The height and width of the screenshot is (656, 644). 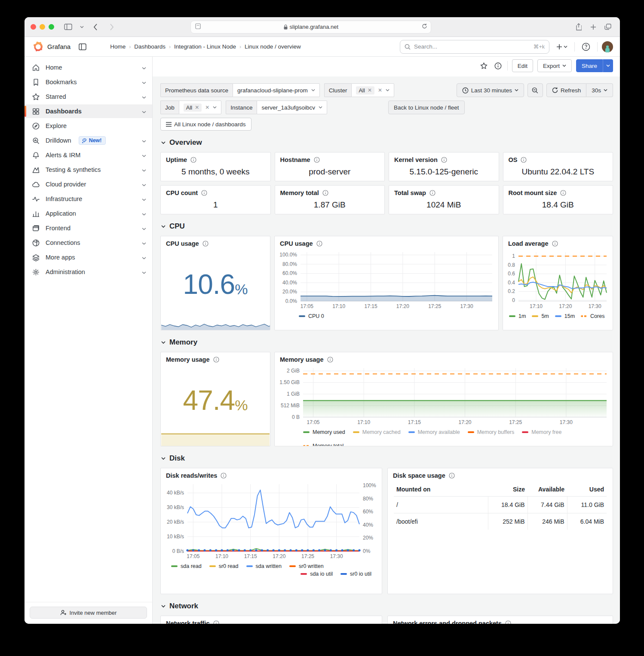 What do you see at coordinates (216, 200) in the screenshot?
I see `stat-panel-cpu-count: CPU count 1` at bounding box center [216, 200].